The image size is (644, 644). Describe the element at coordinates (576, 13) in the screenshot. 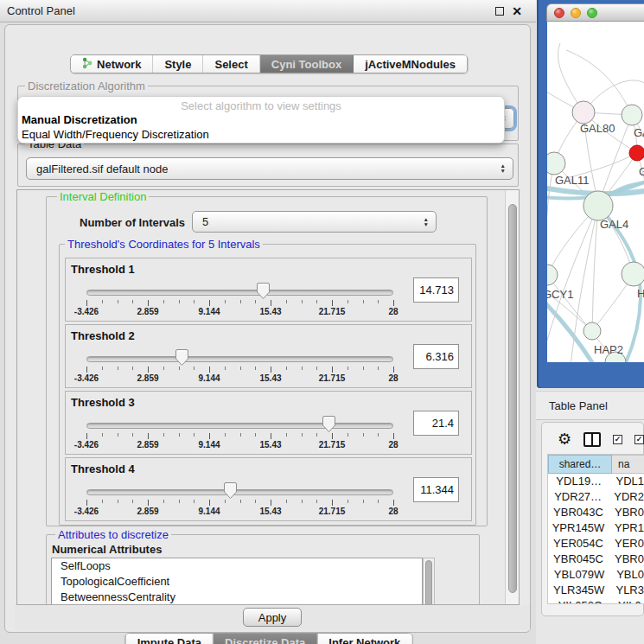

I see `minimize-traffic-light` at that location.